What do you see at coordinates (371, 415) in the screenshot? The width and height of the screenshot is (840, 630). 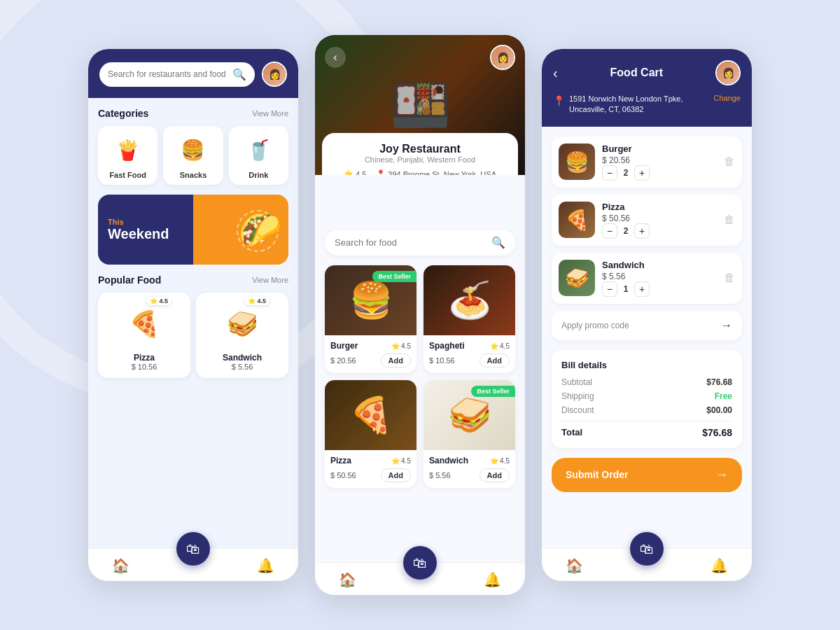 I see `pizza-image: 🍕` at bounding box center [371, 415].